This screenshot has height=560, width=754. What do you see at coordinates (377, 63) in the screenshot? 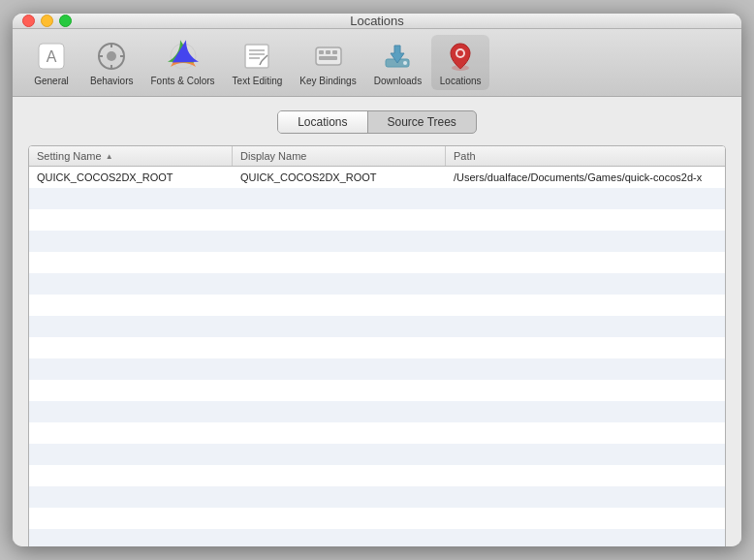
I see `toolbar: A General Behaviors` at bounding box center [377, 63].